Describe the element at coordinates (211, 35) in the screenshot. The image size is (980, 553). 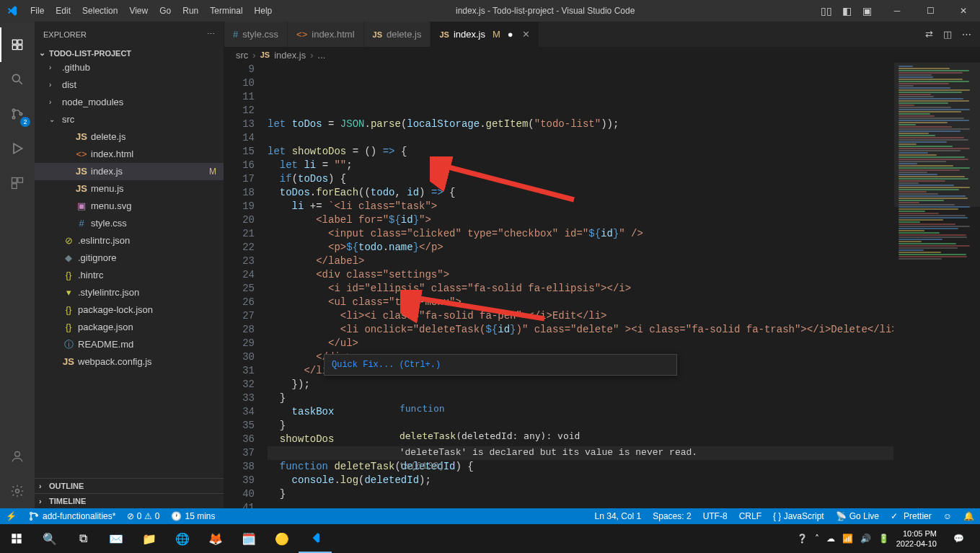
I see `explorer-more-icon: ⋯` at that location.